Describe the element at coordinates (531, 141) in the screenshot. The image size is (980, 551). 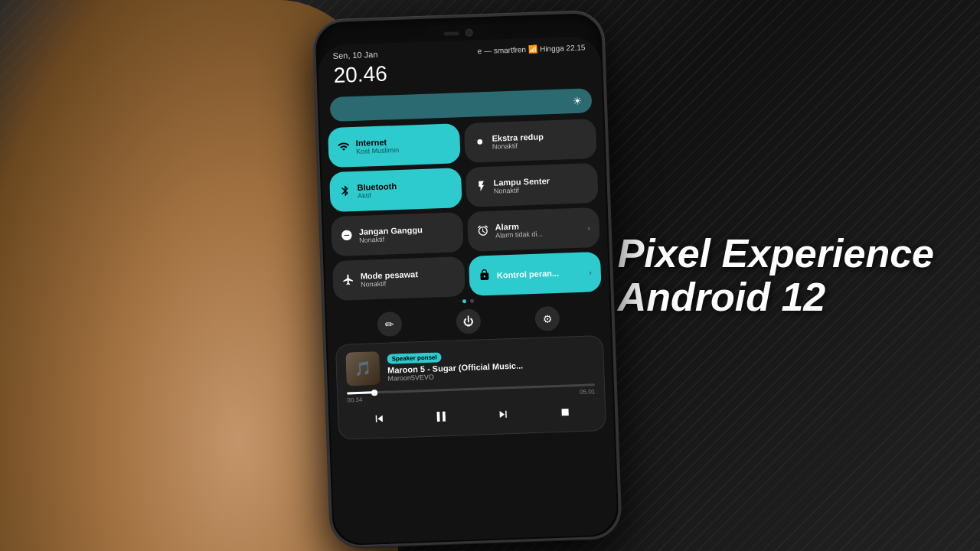
I see `tile-ekstra-redup: Ekstra redup Nonaktif` at that location.